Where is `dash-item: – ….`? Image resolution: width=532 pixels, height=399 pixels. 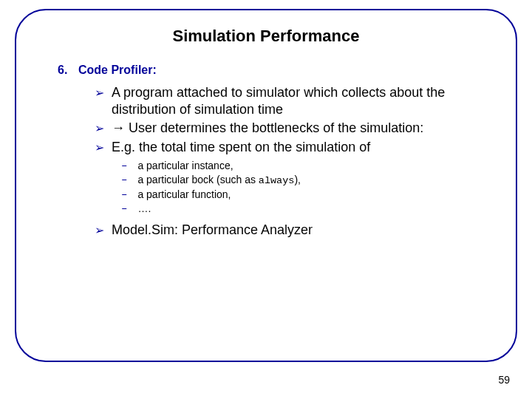
dash-item: – …. is located at coordinates (305, 208).